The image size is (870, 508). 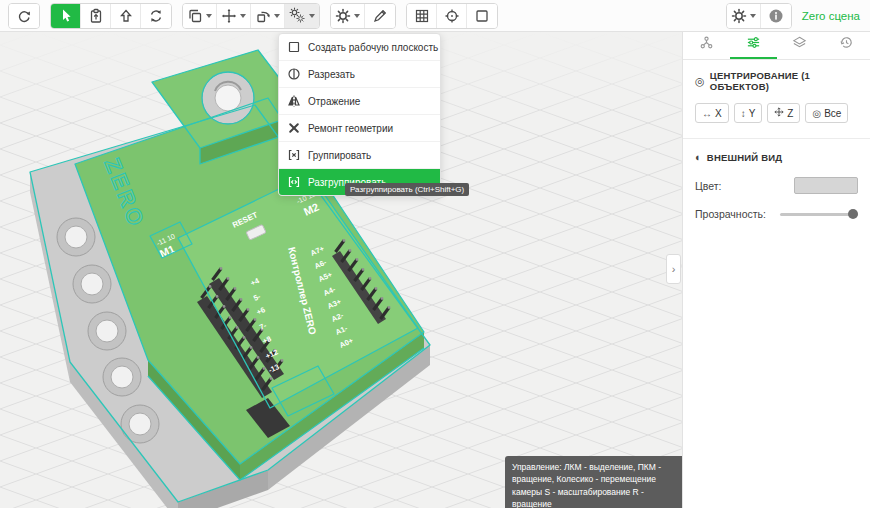 I want to click on tab-properties, so click(x=754, y=46).